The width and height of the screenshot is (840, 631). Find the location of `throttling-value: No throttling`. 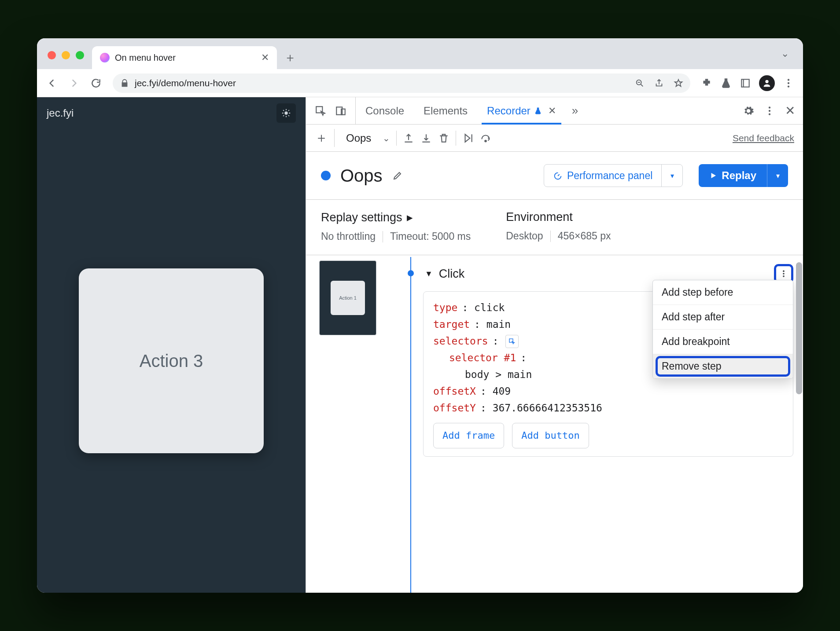

throttling-value: No throttling is located at coordinates (348, 237).